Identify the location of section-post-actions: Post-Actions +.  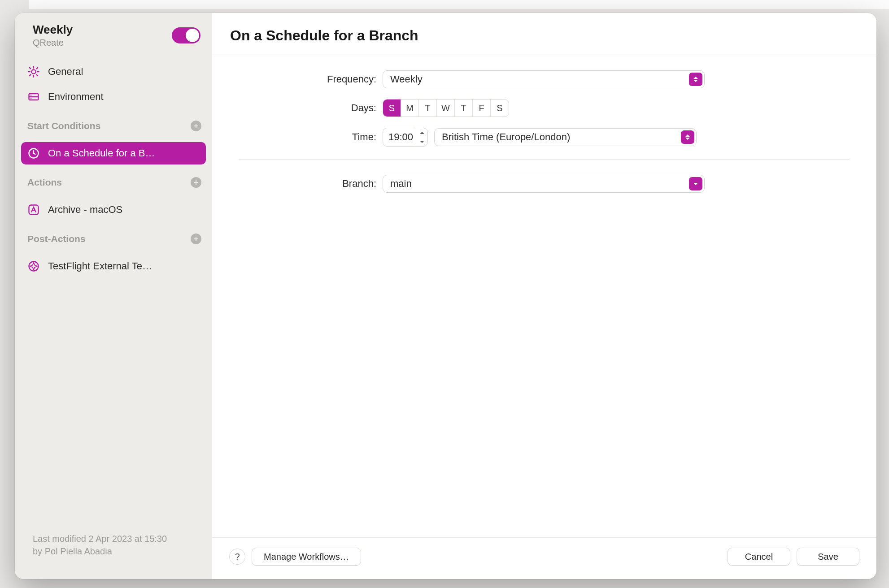
(113, 235).